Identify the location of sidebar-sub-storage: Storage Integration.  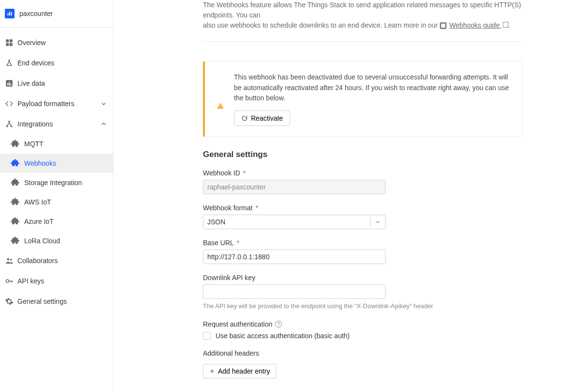
(56, 183).